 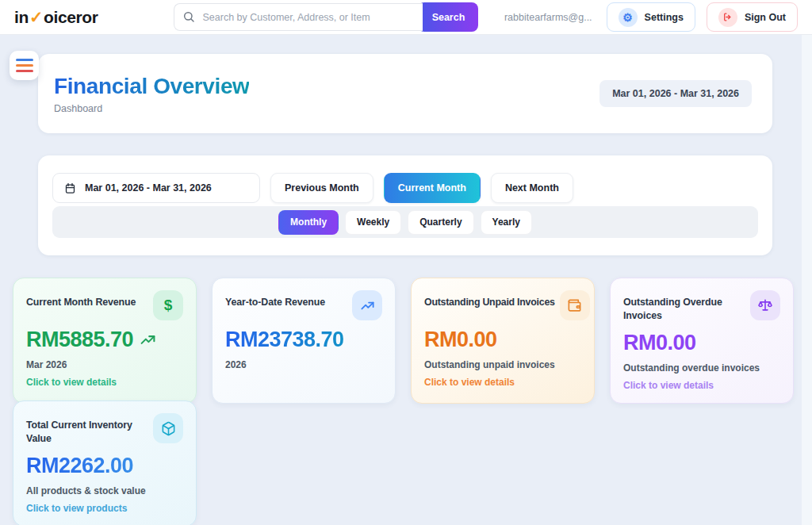 What do you see at coordinates (298, 17) in the screenshot?
I see `search-box` at bounding box center [298, 17].